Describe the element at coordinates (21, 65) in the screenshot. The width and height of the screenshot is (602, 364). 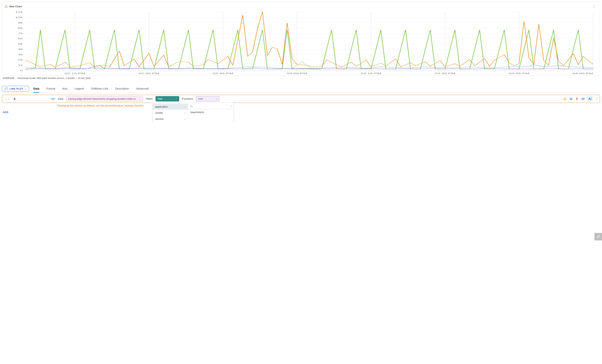
I see `svg-text: 1k` at that location.